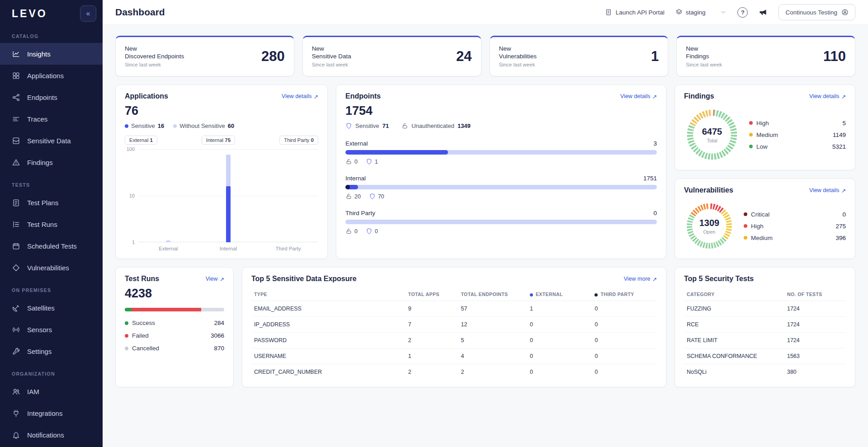  What do you see at coordinates (88, 14) in the screenshot?
I see `sidebar-collapse-button: «` at bounding box center [88, 14].